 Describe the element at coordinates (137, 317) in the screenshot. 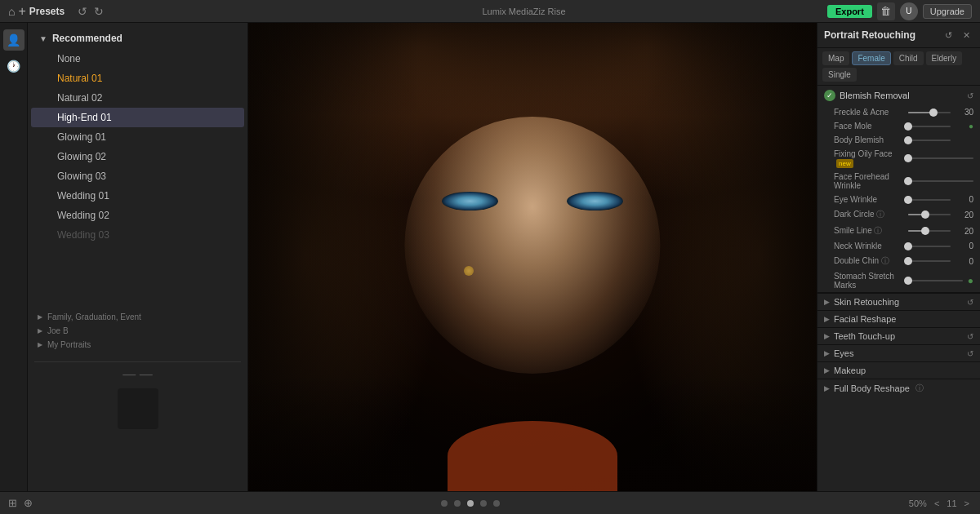

I see `sidebar-nav-family: ▶ Family, Graduation, Event` at that location.